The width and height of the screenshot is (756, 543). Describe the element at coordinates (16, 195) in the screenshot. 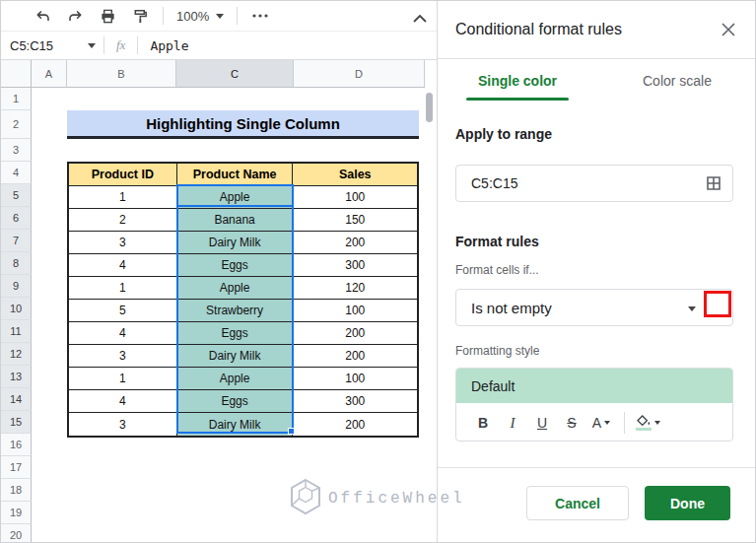

I see `row-header-5: 5` at that location.